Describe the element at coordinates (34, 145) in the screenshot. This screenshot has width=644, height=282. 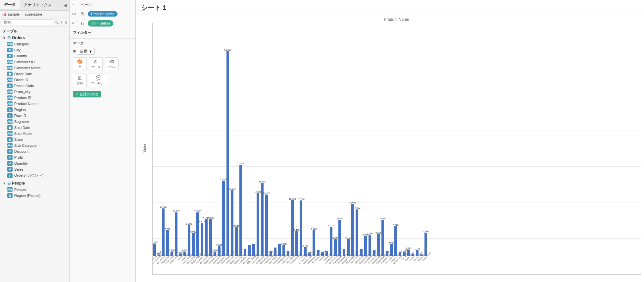
I see `field-item: AbcSub-Category` at that location.